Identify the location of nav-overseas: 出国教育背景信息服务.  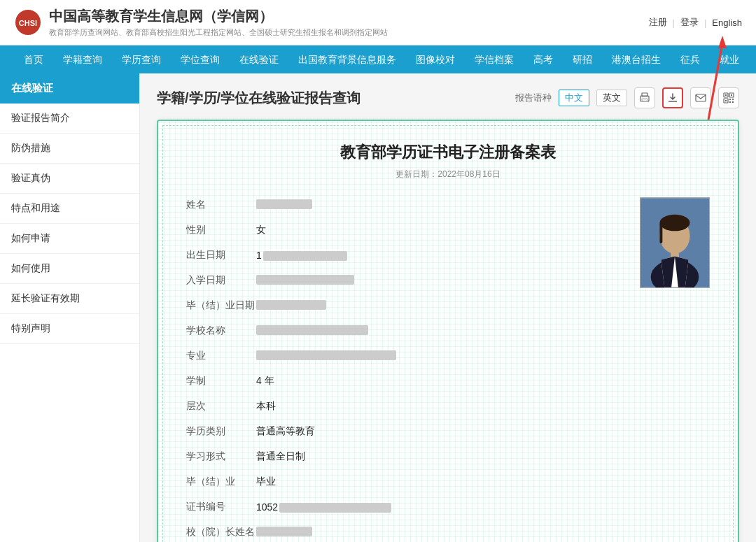
(347, 59).